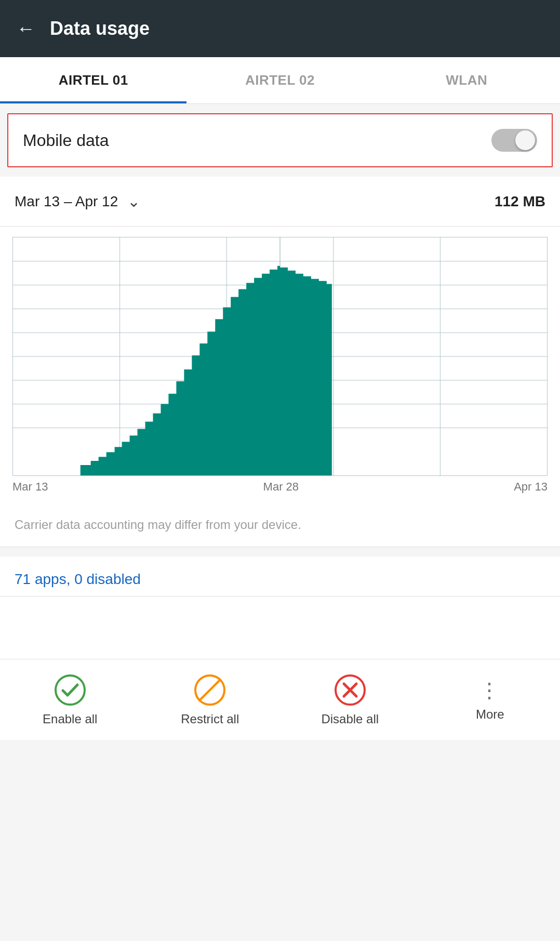 This screenshot has width=560, height=941. Describe the element at coordinates (280, 29) in the screenshot. I see `header: ← Data usage` at that location.